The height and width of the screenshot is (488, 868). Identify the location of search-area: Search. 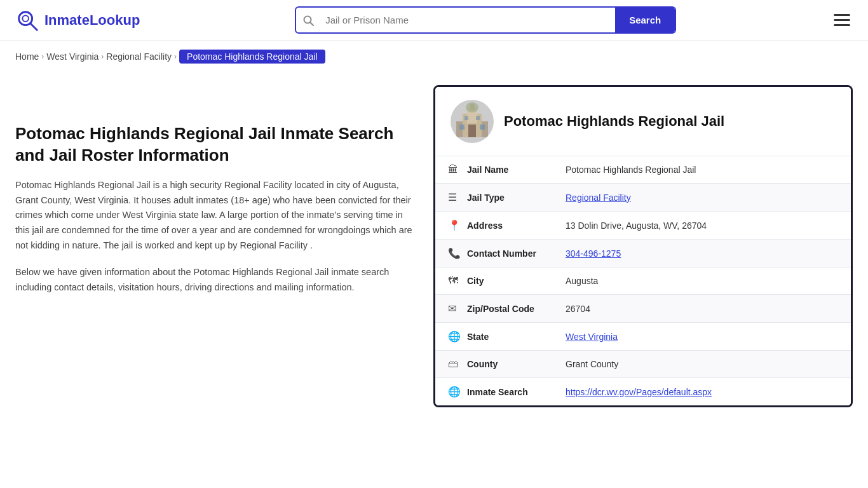
(485, 20).